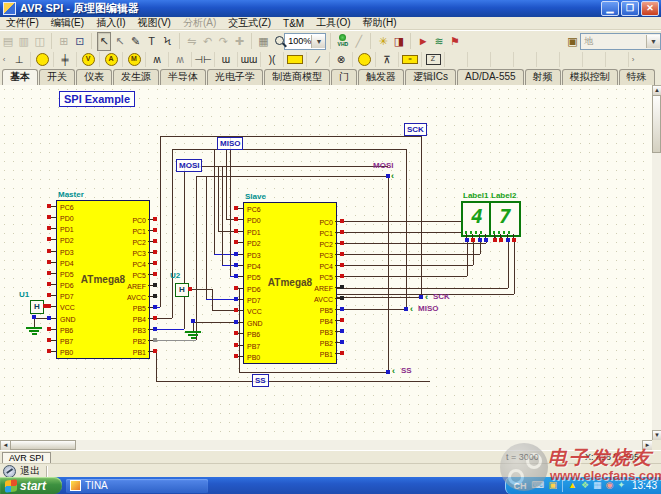  Describe the element at coordinates (136, 42) in the screenshot. I see `draw-tool: ✎` at that location.